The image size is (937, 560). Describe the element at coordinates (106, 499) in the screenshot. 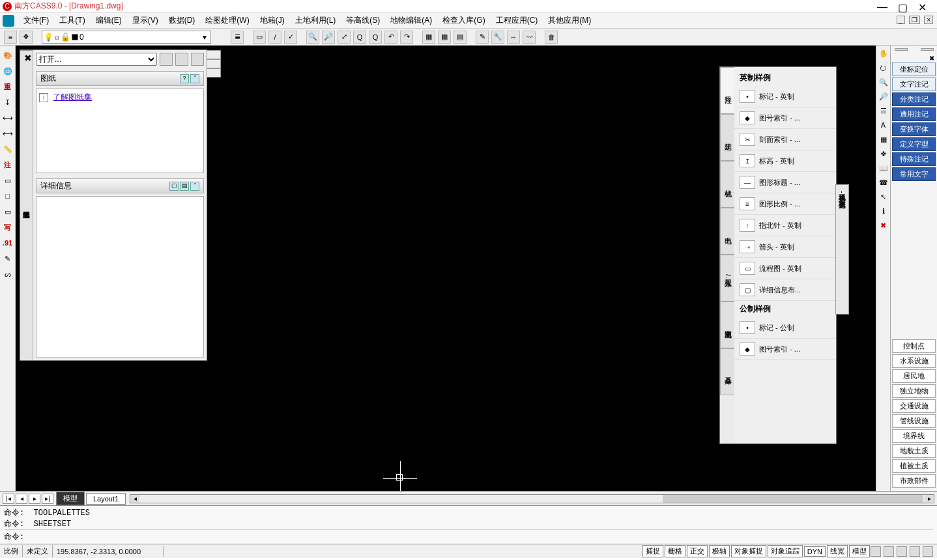

I see `tab-layout1: Layout1` at that location.